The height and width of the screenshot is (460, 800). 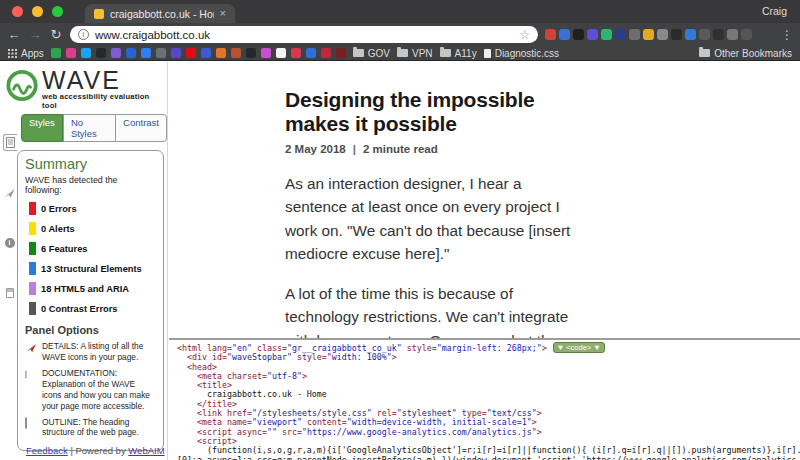 What do you see at coordinates (10, 142) in the screenshot?
I see `rail-summary-tab` at bounding box center [10, 142].